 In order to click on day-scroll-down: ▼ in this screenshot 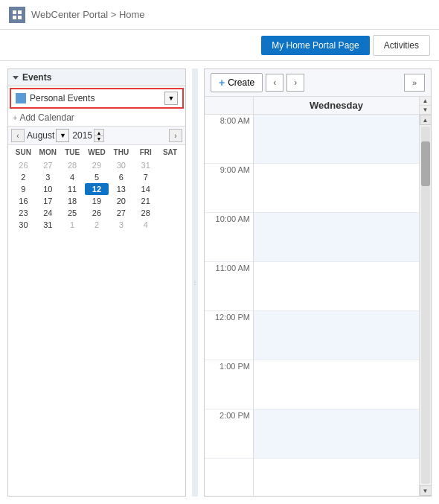, I will do `click(426, 110)`.